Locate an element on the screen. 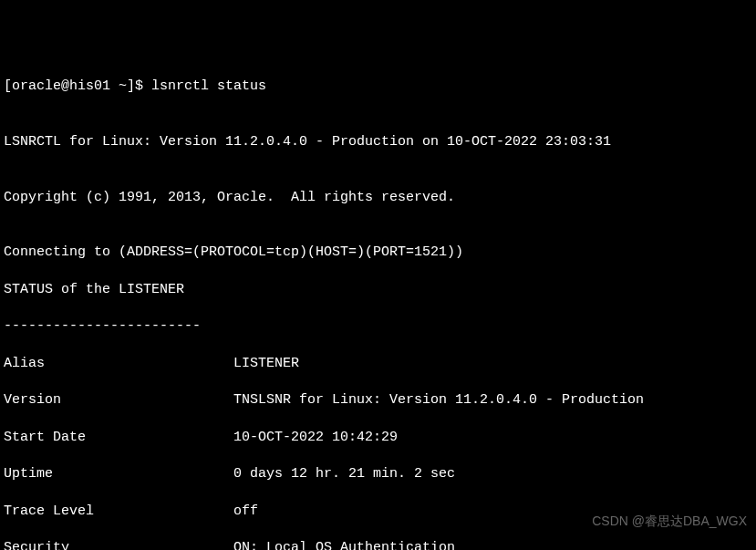  field-version: VersionTNSLSNR for Linux: Version 11.2.0… is located at coordinates (378, 400).